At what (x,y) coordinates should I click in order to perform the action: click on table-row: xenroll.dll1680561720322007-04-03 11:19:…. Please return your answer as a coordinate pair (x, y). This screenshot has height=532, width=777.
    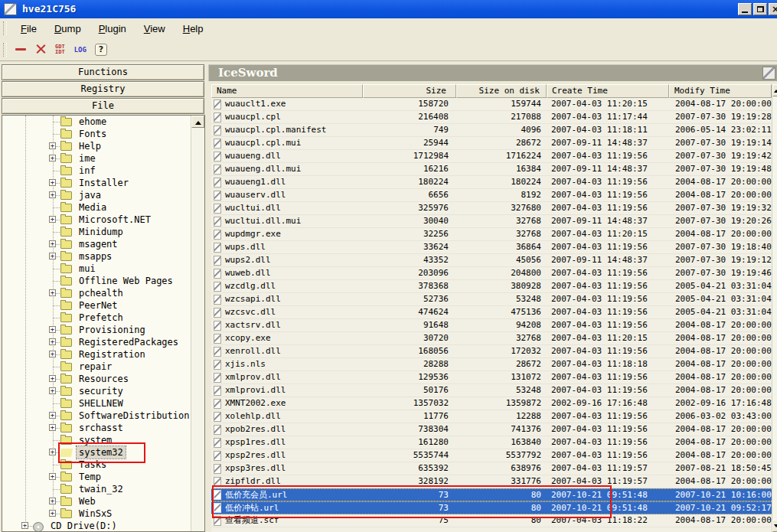
    Looking at the image, I should click on (491, 352).